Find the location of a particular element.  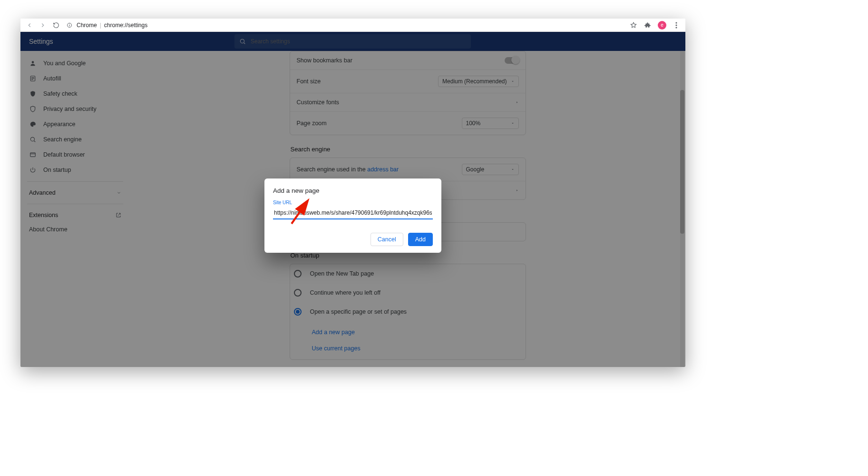

url-text: chrome://settings is located at coordinates (126, 25).